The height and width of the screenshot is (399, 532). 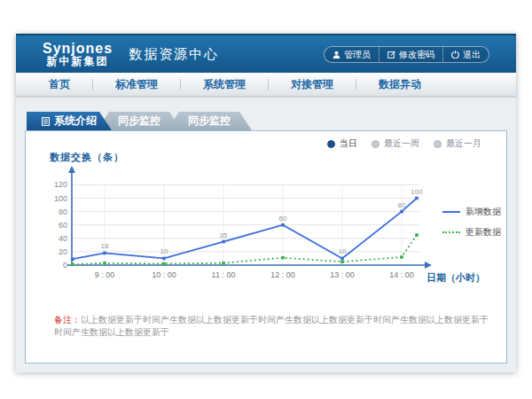 What do you see at coordinates (59, 85) in the screenshot?
I see `nav-item-0: 首页` at bounding box center [59, 85].